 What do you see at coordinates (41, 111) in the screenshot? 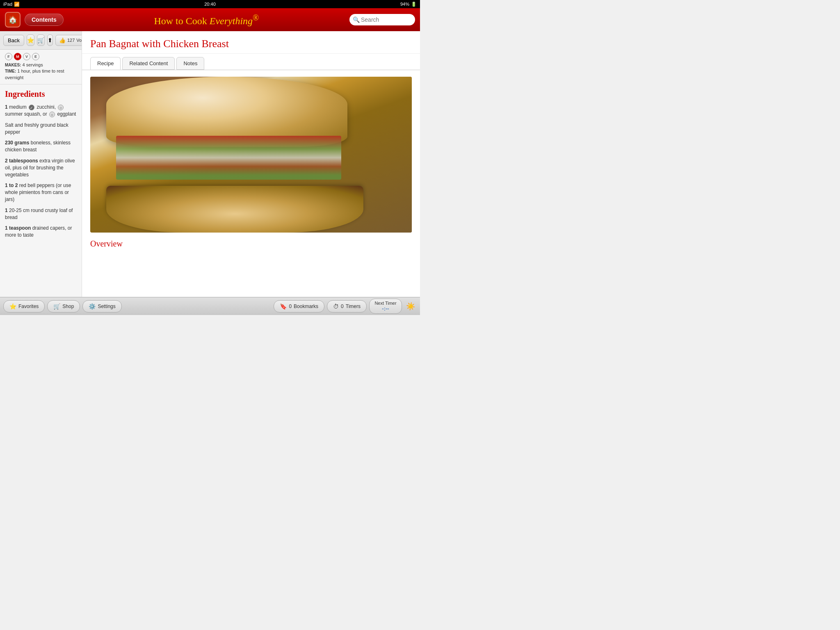
I see `ingredient-item: 1 medium ✓ zucchini, ○ summer squash, or…` at bounding box center [41, 111].